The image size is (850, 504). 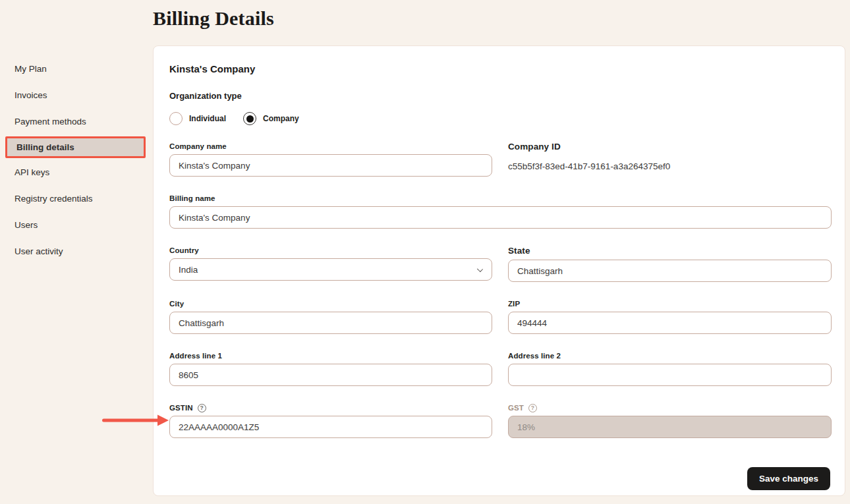 I want to click on gst-label: GST ?, so click(x=669, y=408).